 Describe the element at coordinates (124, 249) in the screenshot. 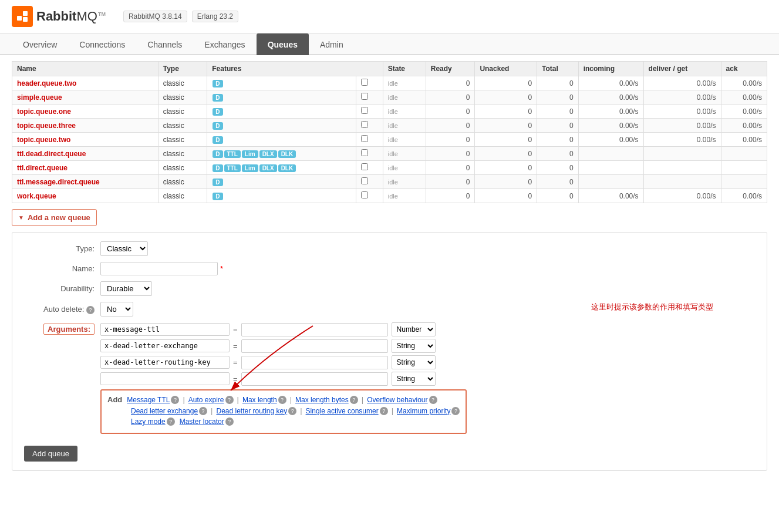

I see `type-select: Classic Quorum` at that location.